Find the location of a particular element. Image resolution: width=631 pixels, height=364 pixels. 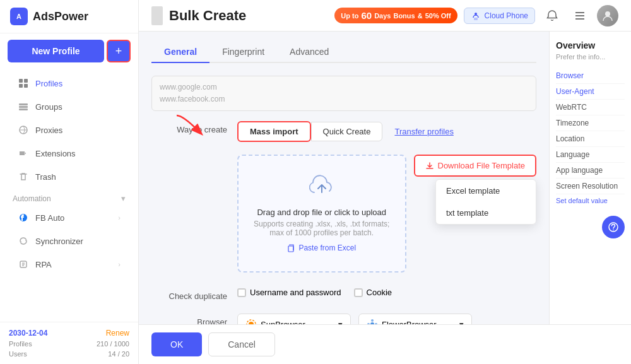

action-buttons: OK Cancel is located at coordinates (385, 344).